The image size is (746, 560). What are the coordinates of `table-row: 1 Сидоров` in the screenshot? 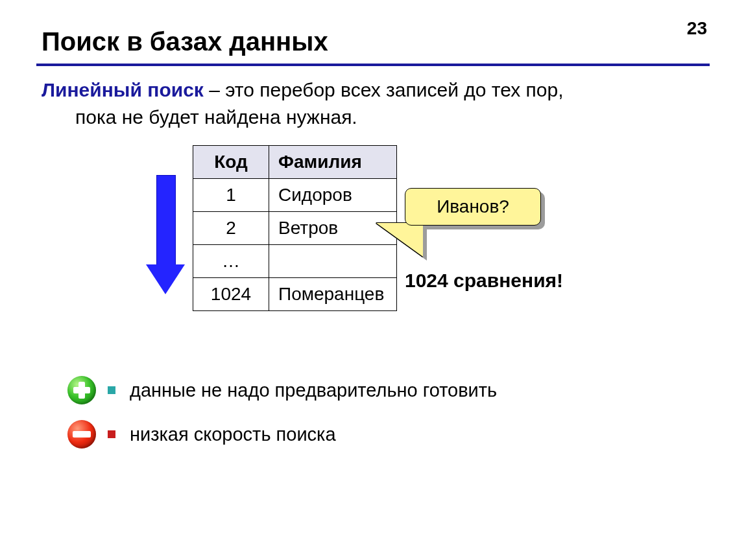 It's located at (295, 196).